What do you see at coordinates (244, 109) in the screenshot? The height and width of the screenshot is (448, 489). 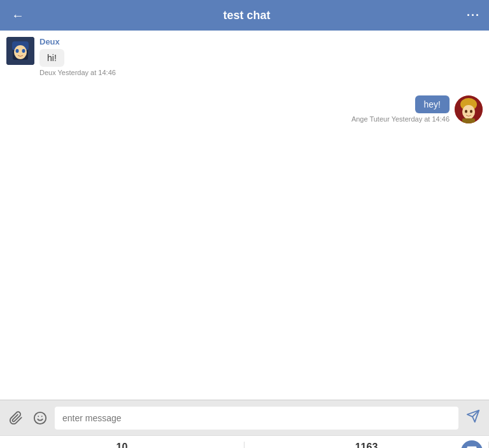 I see `message-right: hey! Ange Tuteur Yesterday at 14:46` at bounding box center [244, 109].